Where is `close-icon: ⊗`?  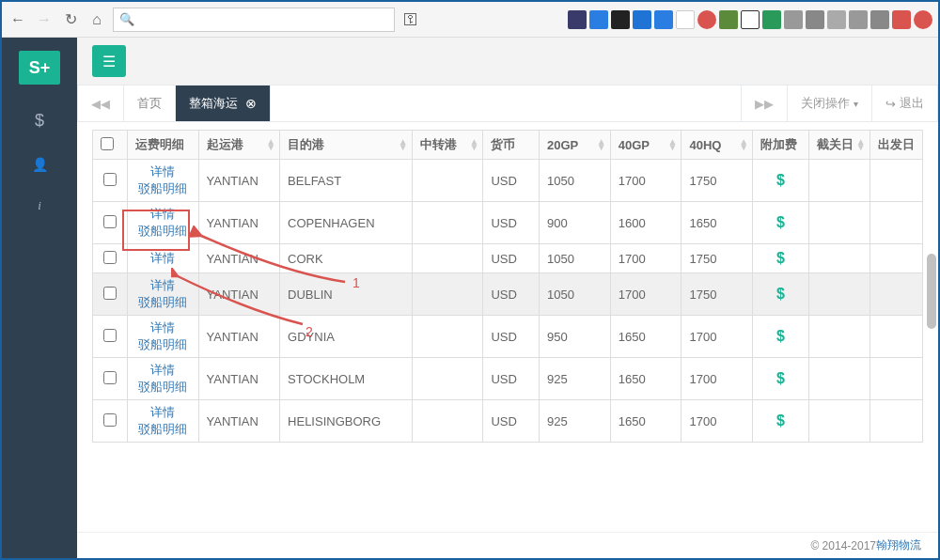
close-icon: ⊗ is located at coordinates (251, 103).